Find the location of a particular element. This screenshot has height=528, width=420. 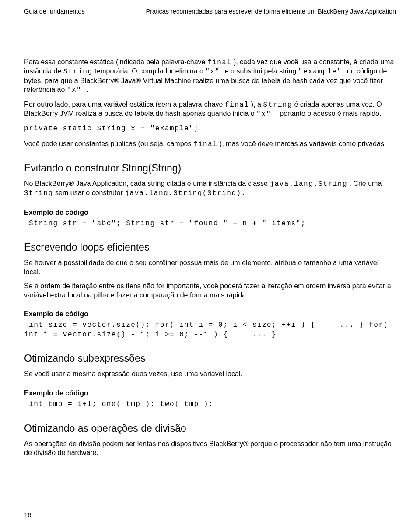

code-block-string-example: String str = "abc"; String str = "found … is located at coordinates (210, 224).